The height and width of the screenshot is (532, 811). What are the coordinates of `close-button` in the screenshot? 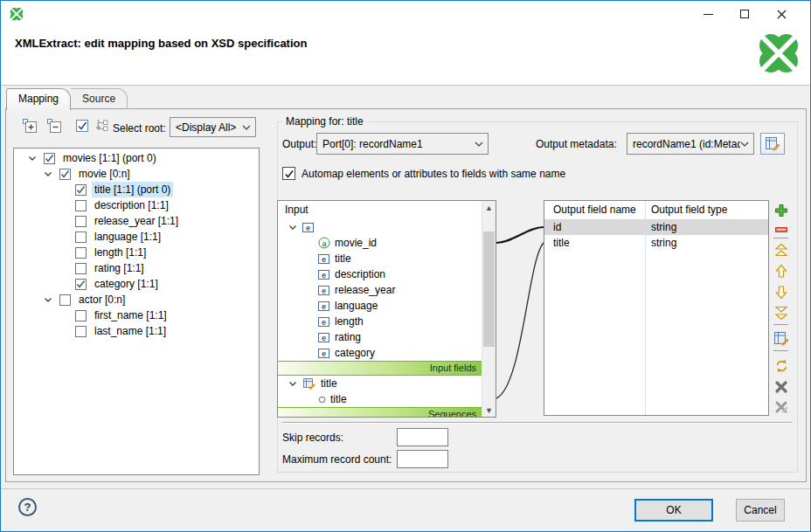 It's located at (781, 14).